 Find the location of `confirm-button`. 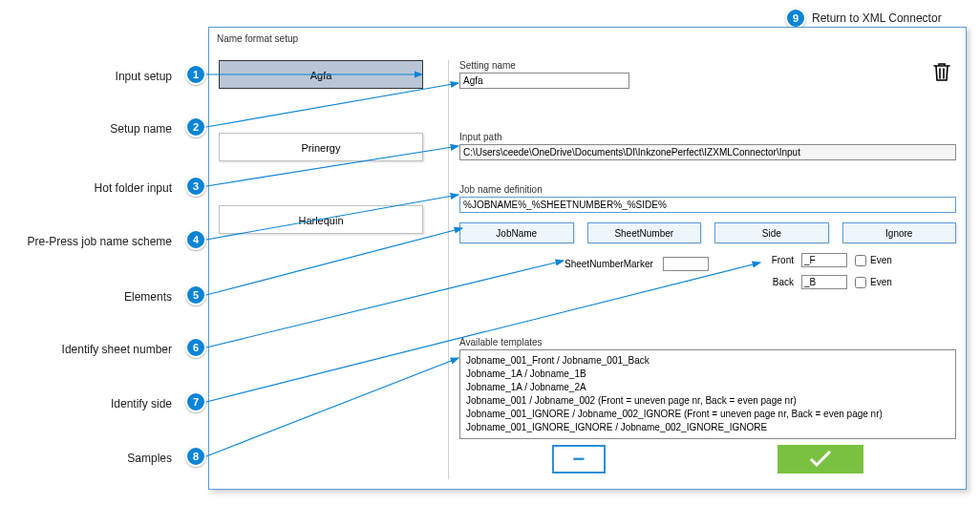

confirm-button is located at coordinates (820, 459).